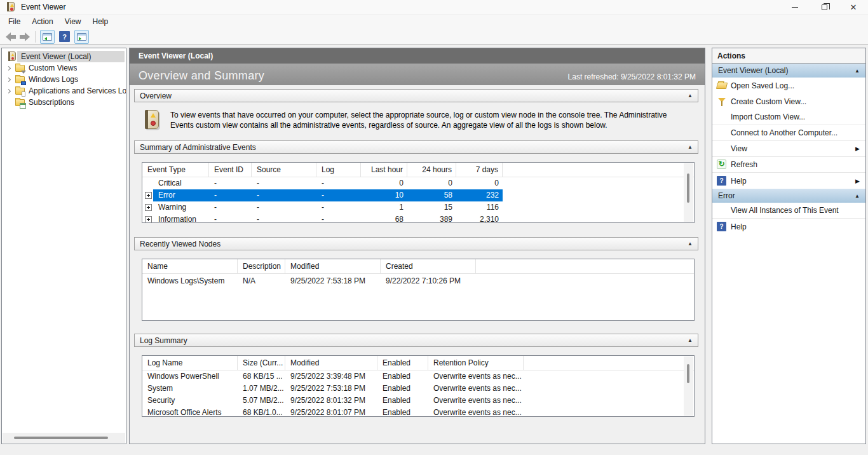 Image resolution: width=868 pixels, height=455 pixels. What do you see at coordinates (11, 7) in the screenshot?
I see `event-viewer-app-icon` at bounding box center [11, 7].